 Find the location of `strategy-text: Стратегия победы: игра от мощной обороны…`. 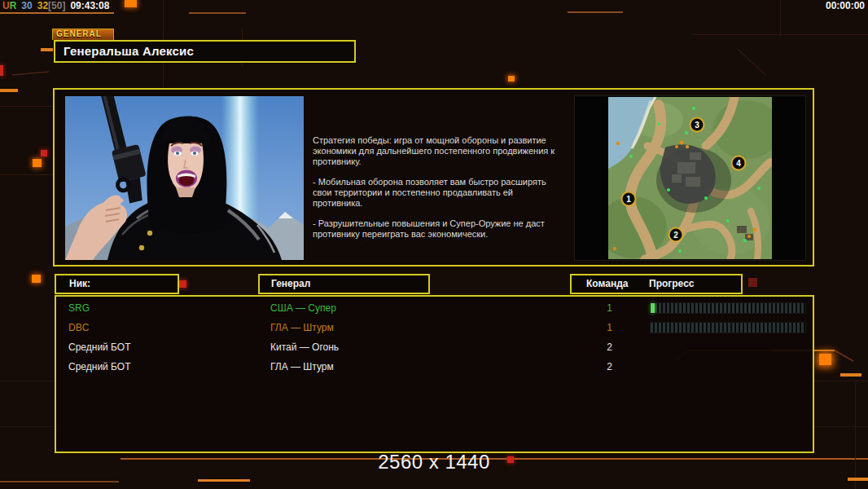

strategy-text: Стратегия победы: игра от мощной обороны… is located at coordinates (435, 192).